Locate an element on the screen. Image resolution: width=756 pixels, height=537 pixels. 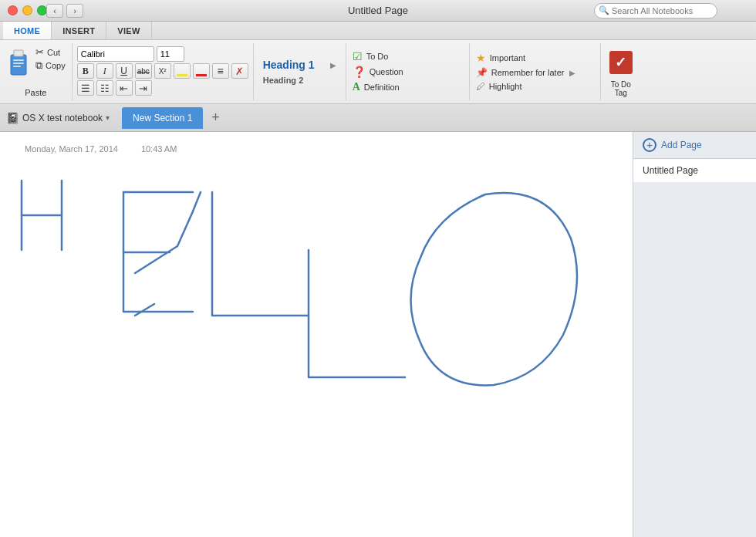
important-label: Important is located at coordinates (508, 58).